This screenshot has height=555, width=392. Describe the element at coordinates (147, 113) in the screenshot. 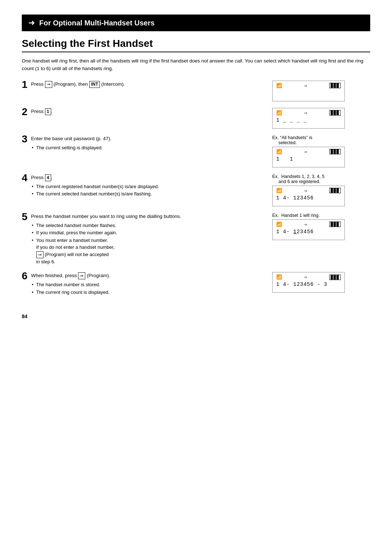

I see `step-2-left: 2 Press 1.` at that location.